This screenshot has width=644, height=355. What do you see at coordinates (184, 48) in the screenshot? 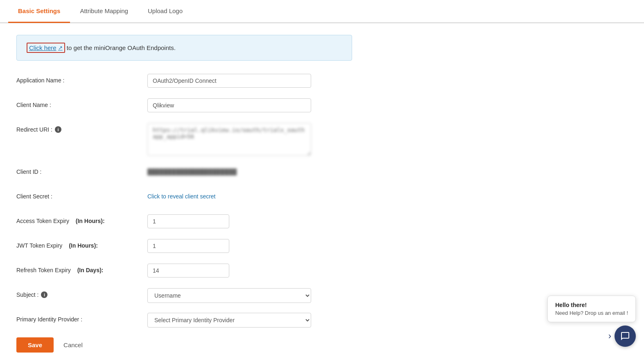
I see `info-banner: Click here ↗ to get the miniOrange OAuth…` at bounding box center [184, 48].